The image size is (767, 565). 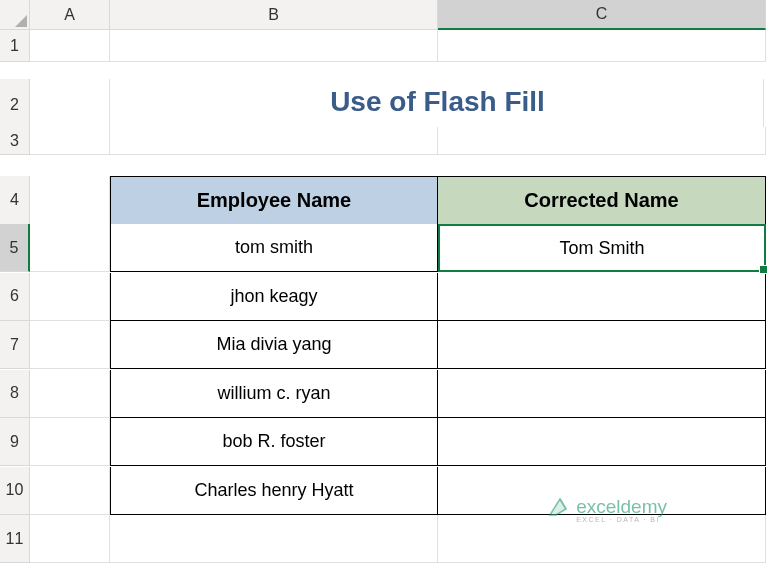 I want to click on row-header-1: 1, so click(x=15, y=46).